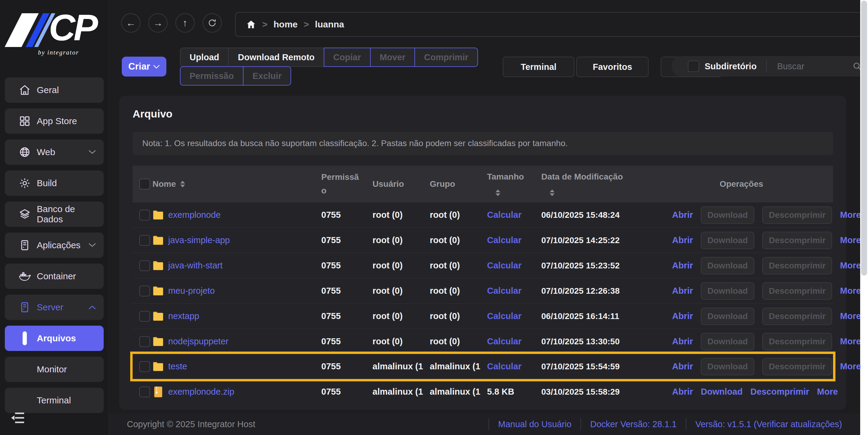  What do you see at coordinates (178, 366) in the screenshot?
I see `file-name-link: teste` at bounding box center [178, 366].